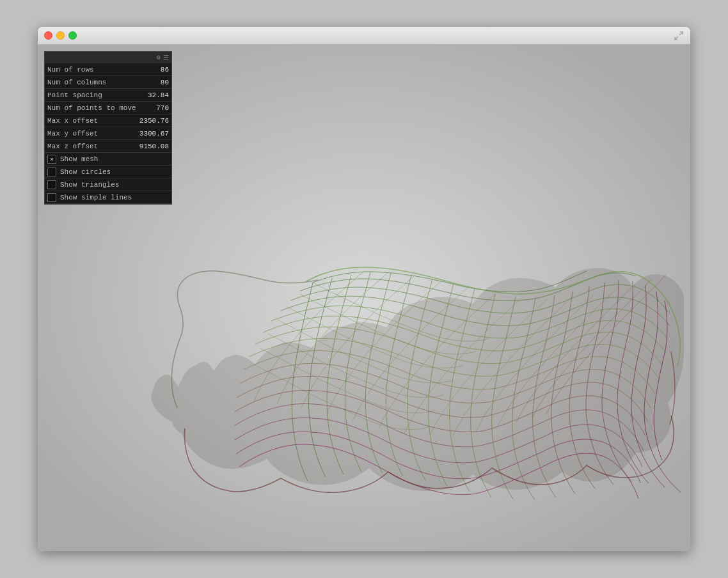 This screenshot has width=728, height=578. I want to click on param-label: Max z offset, so click(73, 146).